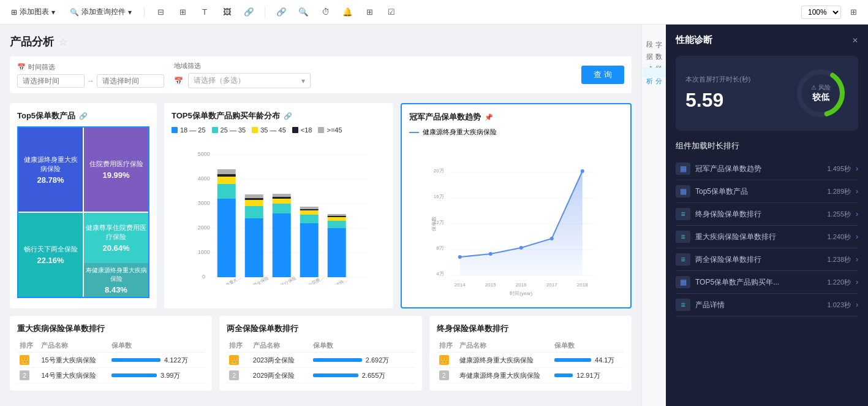  Describe the element at coordinates (832, 12) in the screenshot. I see `toolbar-right: 100% ⊞` at that location.